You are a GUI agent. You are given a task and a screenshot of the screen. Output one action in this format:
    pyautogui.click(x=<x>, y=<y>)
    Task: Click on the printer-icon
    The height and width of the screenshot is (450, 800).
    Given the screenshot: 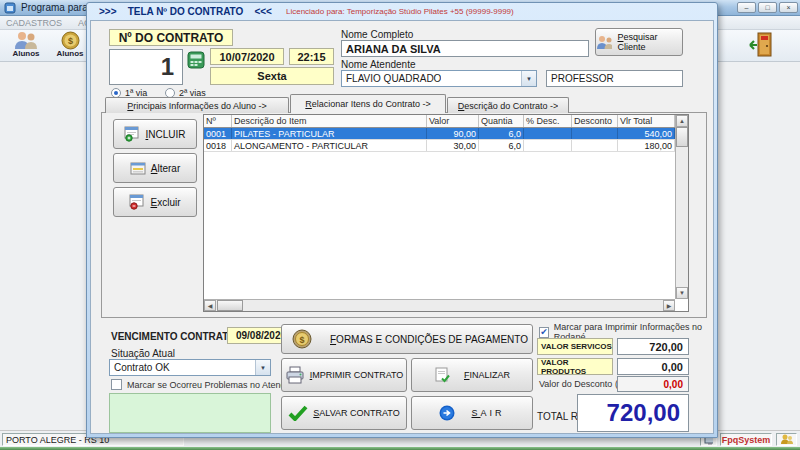 What is the action you would take?
    pyautogui.click(x=295, y=375)
    